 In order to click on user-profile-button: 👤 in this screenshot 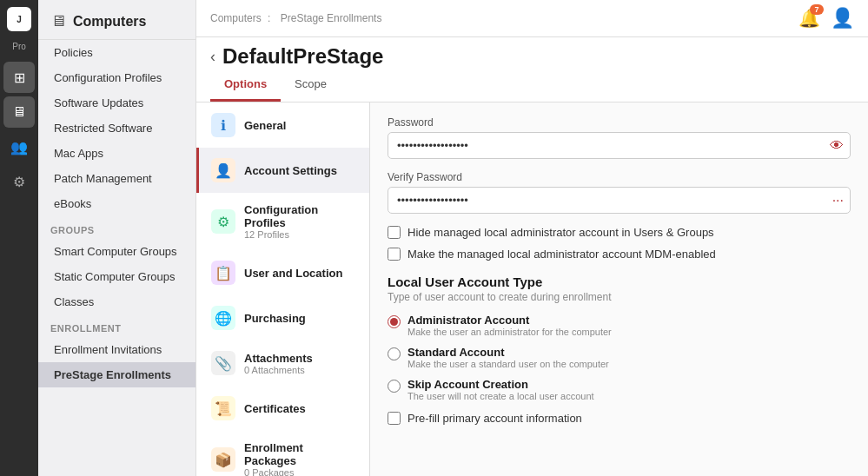, I will do `click(843, 18)`.